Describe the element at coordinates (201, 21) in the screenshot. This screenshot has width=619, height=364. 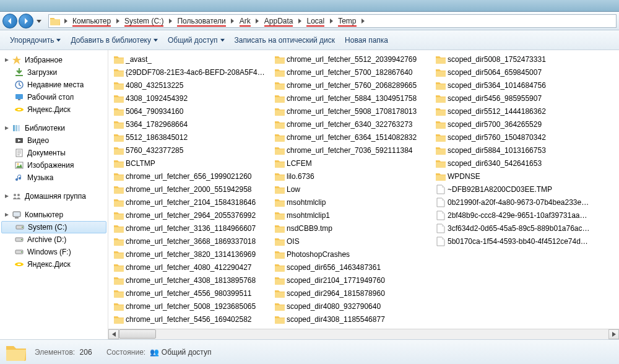
I see `breadcrumb-segment: Пользователи` at that location.